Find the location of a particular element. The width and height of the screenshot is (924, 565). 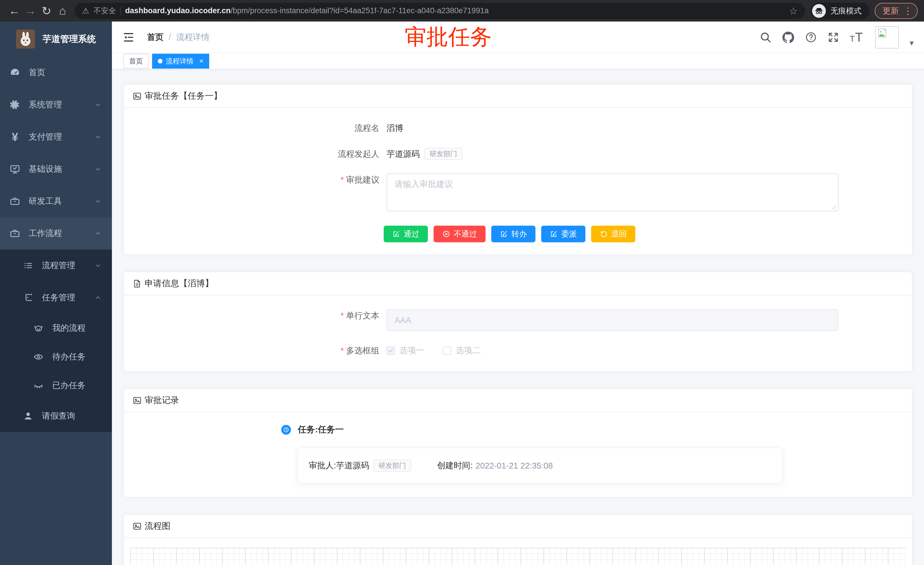

eye-icon is located at coordinates (38, 357).